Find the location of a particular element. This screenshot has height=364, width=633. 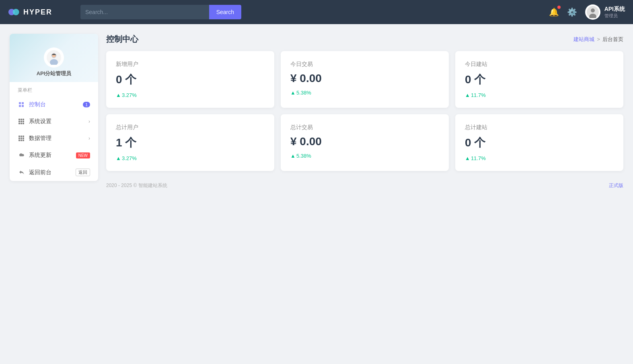

stat-trend-today-trades: ▲5.38% is located at coordinates (365, 93).